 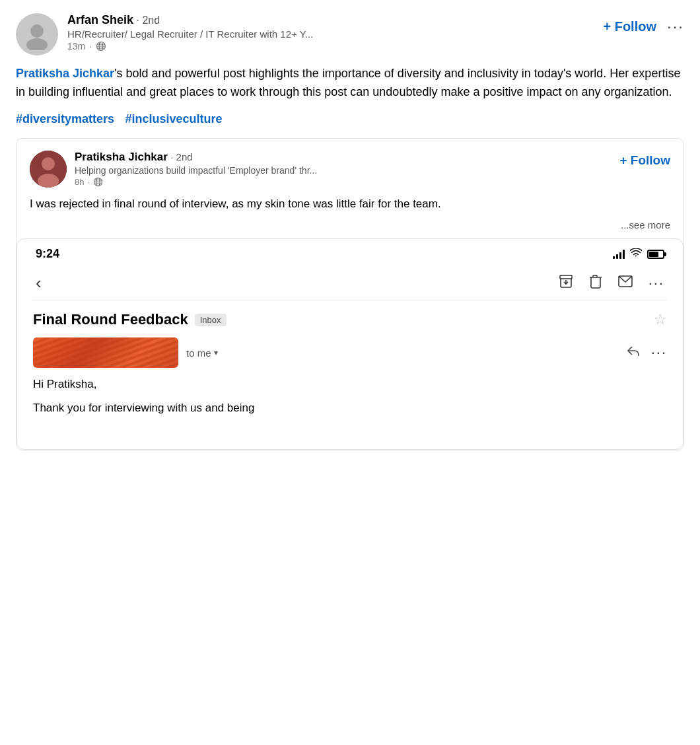 What do you see at coordinates (350, 252) in the screenshot?
I see `phone-status-bar: 9:24` at bounding box center [350, 252].